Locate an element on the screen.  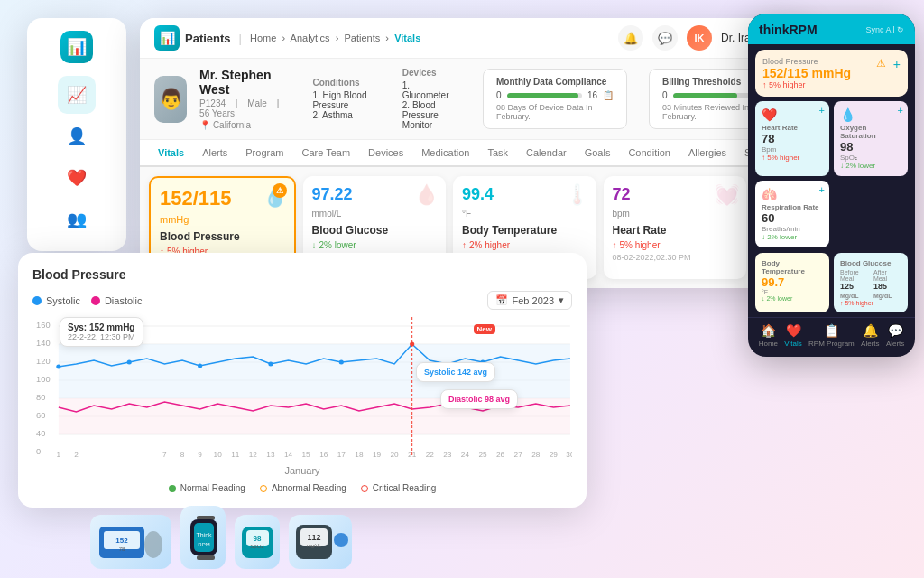
hr-timestamp: 08-02-2022,02.30 PM is located at coordinates (675, 257).